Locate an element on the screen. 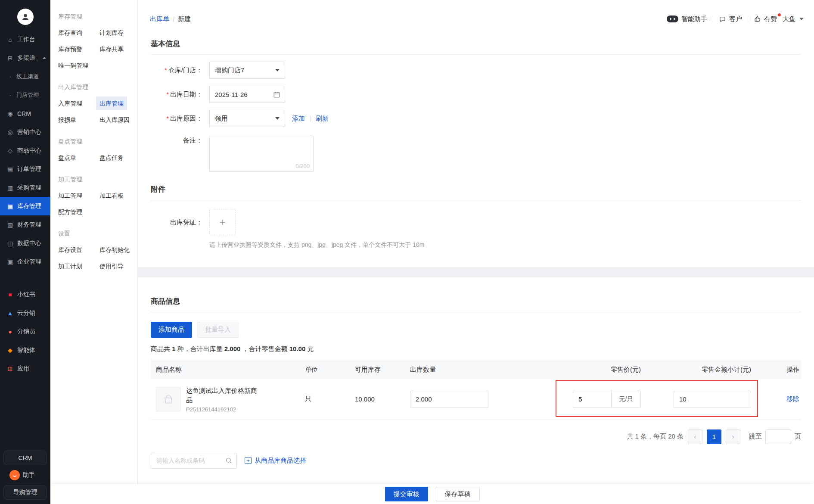 Image resolution: width=814 pixels, height=504 pixels. pick-from-library-link: + 从商品库商品选择 is located at coordinates (276, 461).